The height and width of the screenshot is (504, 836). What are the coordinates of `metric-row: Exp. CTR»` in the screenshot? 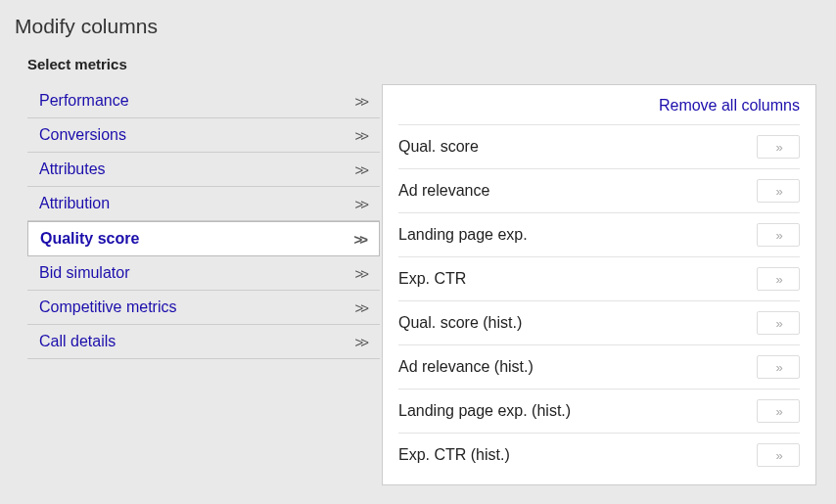 It's located at (599, 278).